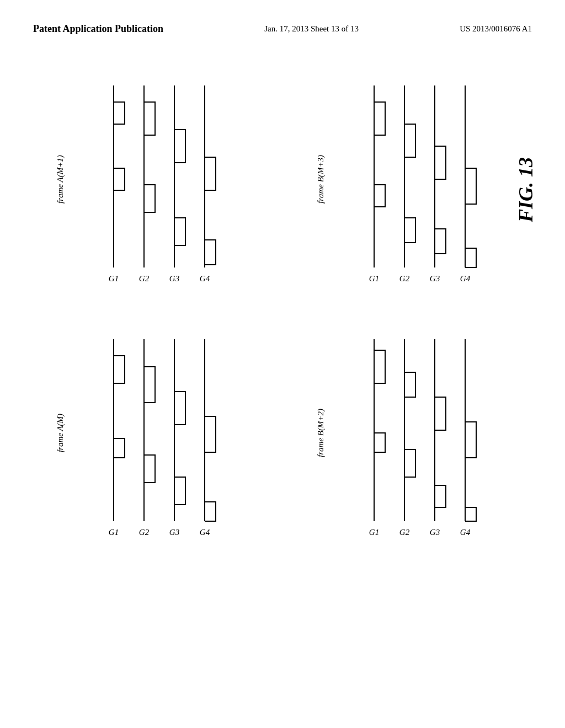 This screenshot has width=565, height=728. I want to click on publication-title: Patent Application Publication, so click(98, 29).